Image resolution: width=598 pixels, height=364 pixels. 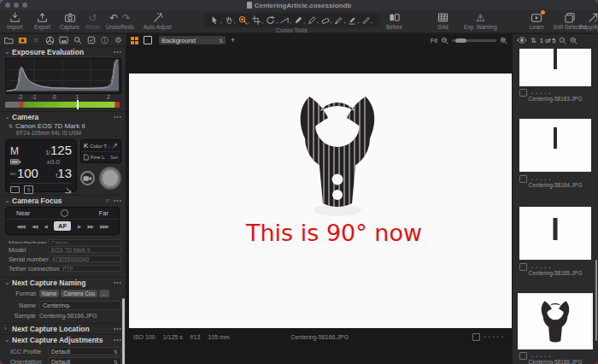 I want to click on library-tab-folder-icon, so click(x=9, y=41).